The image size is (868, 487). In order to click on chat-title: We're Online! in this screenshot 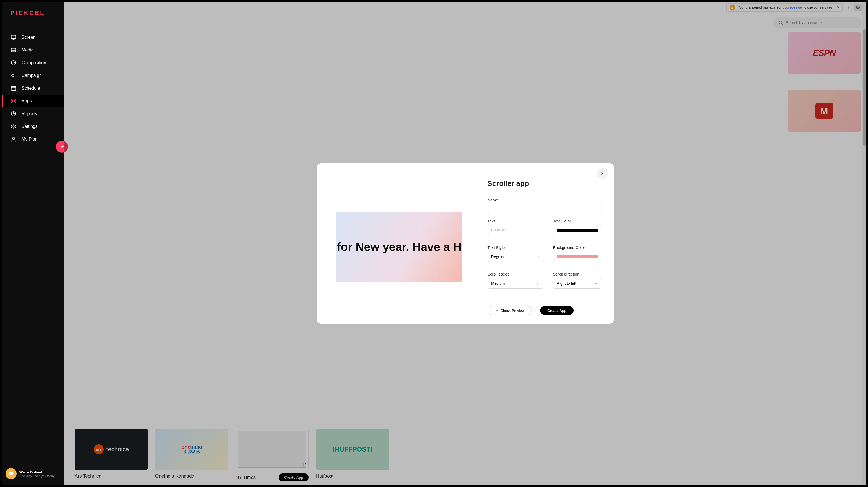, I will do `click(38, 472)`.